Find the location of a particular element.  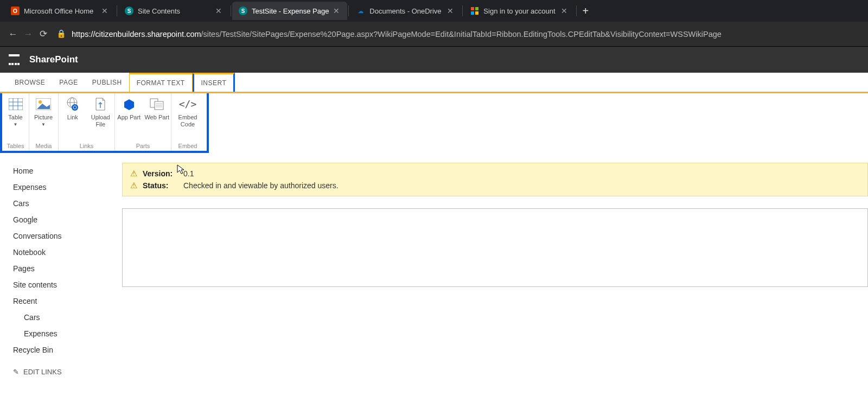

forward-button: → is located at coordinates (28, 34).